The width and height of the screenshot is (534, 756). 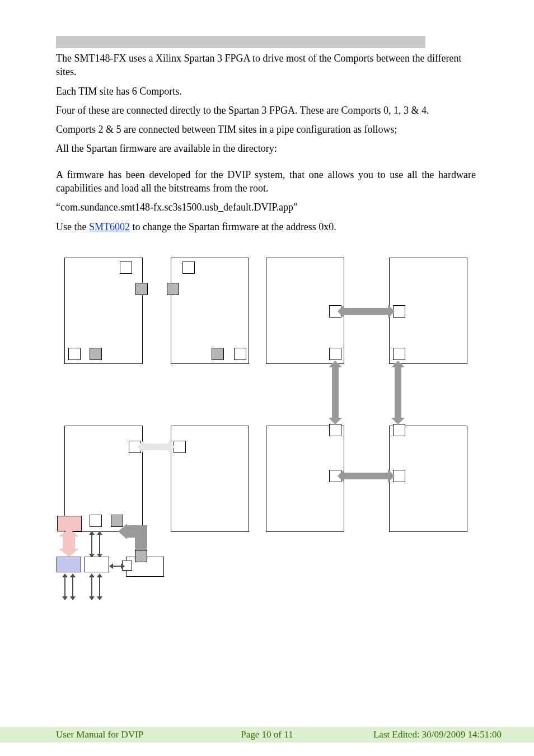 What do you see at coordinates (241, 42) in the screenshot?
I see `section-divider` at bounding box center [241, 42].